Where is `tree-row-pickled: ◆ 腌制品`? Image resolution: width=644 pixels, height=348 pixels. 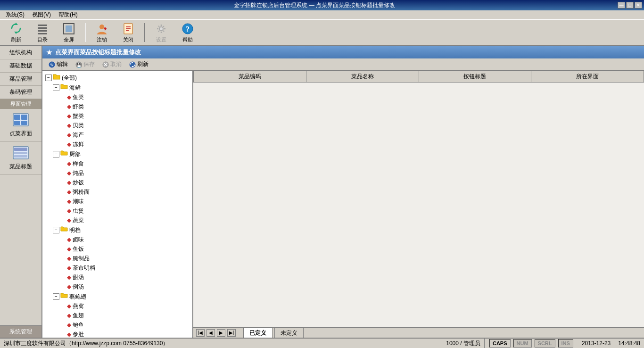 tree-row-pickled: ◆ 腌制品 is located at coordinates (125, 258).